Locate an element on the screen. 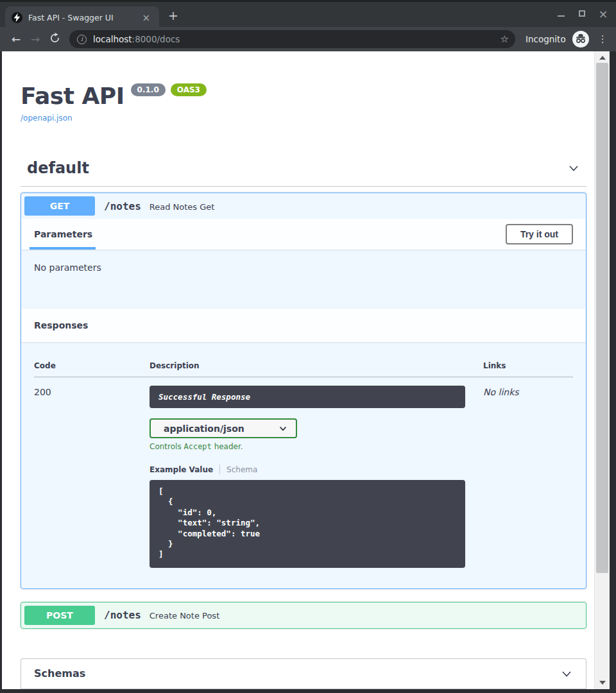  browser-tab: Fast API - Swagger UI × is located at coordinates (82, 18).